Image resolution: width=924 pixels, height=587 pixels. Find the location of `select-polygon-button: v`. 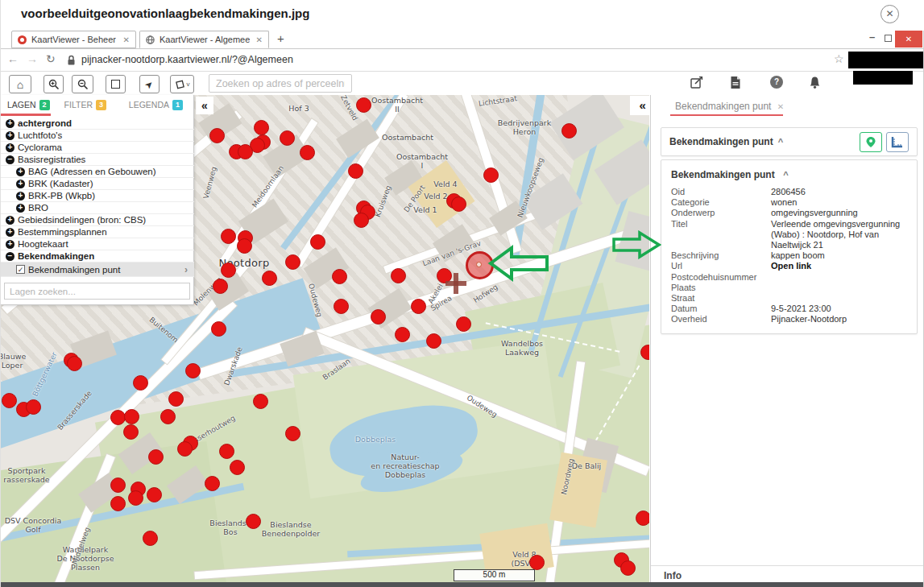

select-polygon-button: v is located at coordinates (182, 84).